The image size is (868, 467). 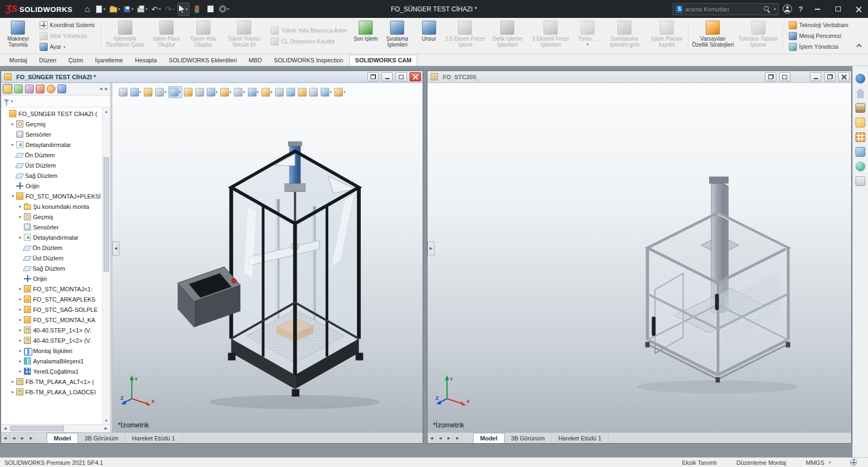 I want to click on doc-tab-3b-görünüm: 3B Görünüm, so click(x=528, y=438).